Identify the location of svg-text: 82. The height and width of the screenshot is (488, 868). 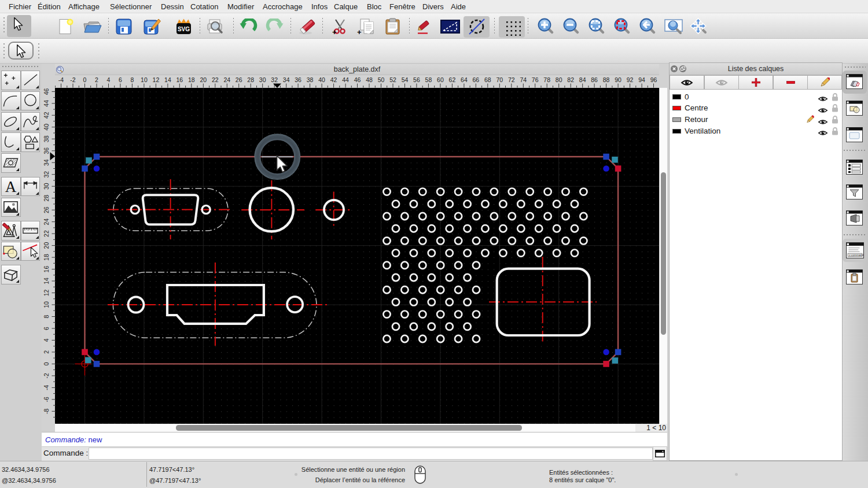
(571, 80).